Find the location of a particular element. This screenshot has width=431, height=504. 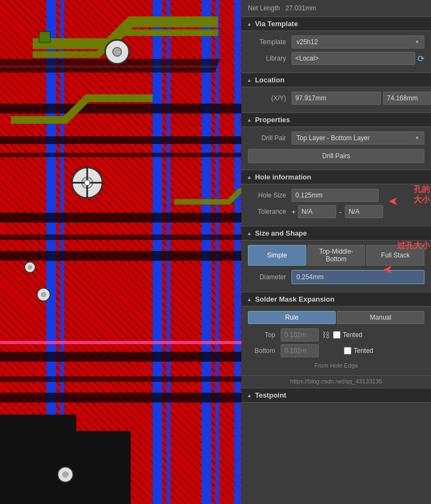

full-stack-button: Full Stack is located at coordinates (396, 255).